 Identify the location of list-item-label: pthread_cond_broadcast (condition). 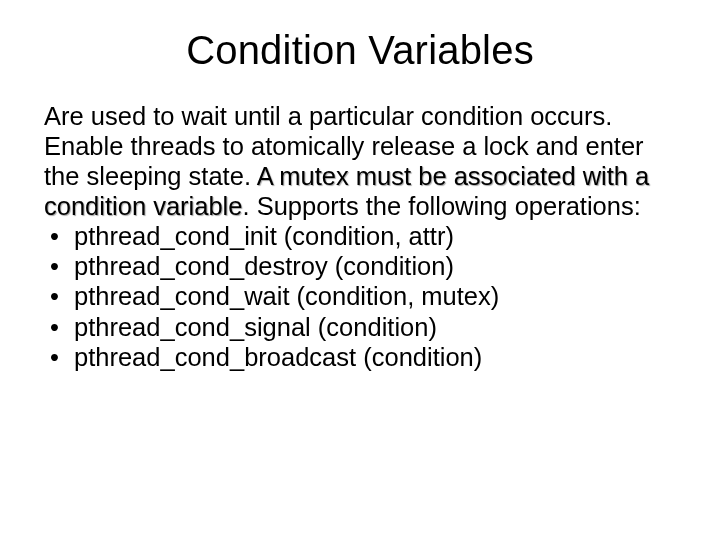
(278, 357).